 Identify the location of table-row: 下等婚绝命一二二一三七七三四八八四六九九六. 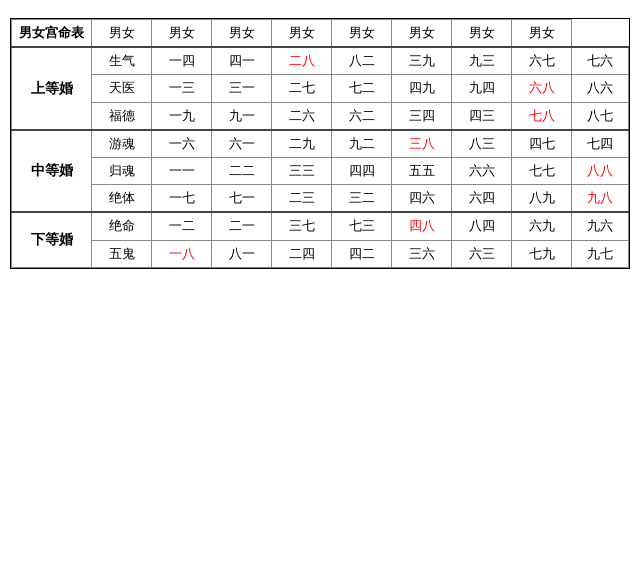
(320, 226).